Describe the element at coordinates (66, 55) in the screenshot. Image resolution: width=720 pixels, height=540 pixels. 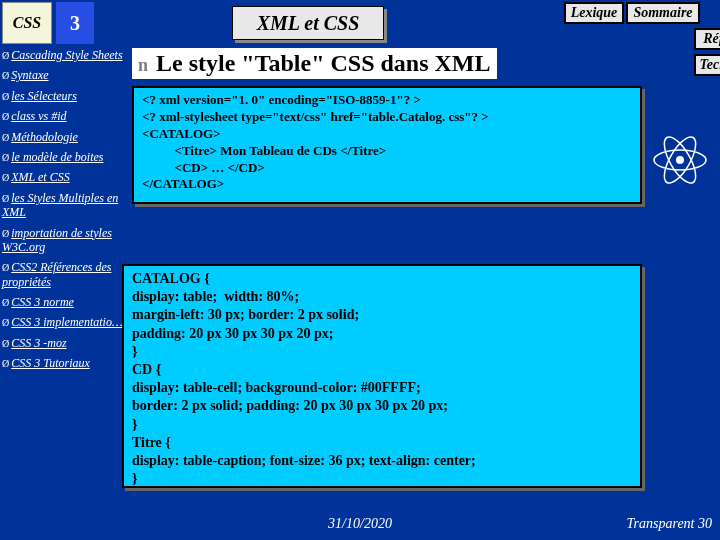
I see `sidebar-item-cascading: ØCascading Style Sheets` at that location.